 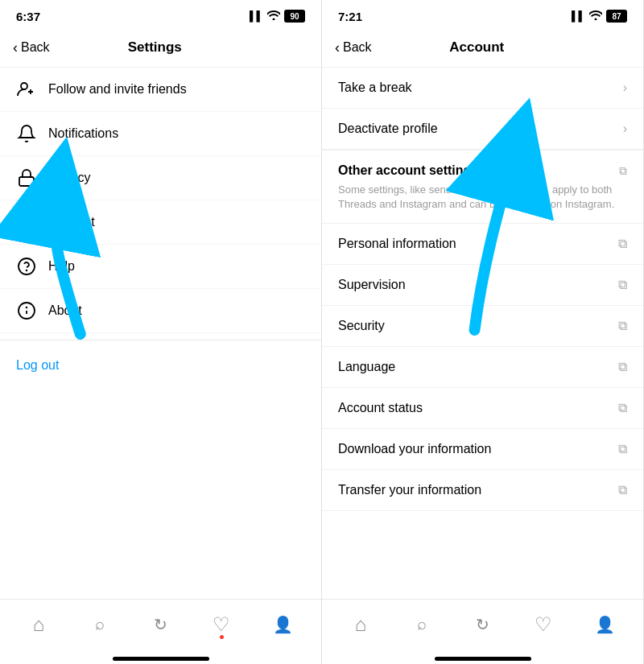 What do you see at coordinates (35, 47) in the screenshot?
I see `back-label-left: Back` at bounding box center [35, 47].